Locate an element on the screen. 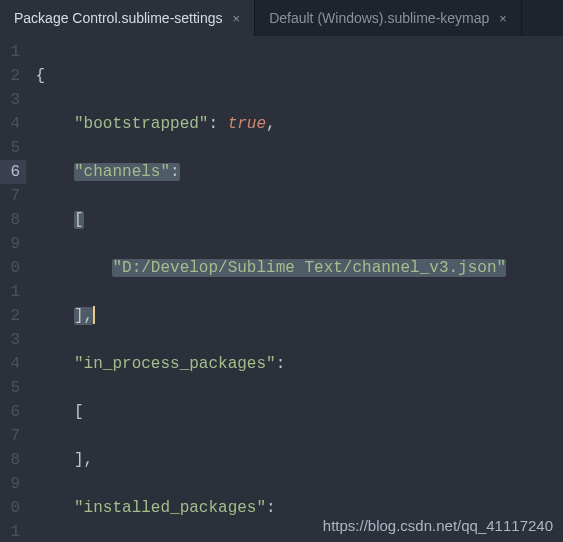 The height and width of the screenshot is (542, 563). tab-label: Package Control.sublime-settings is located at coordinates (118, 18).